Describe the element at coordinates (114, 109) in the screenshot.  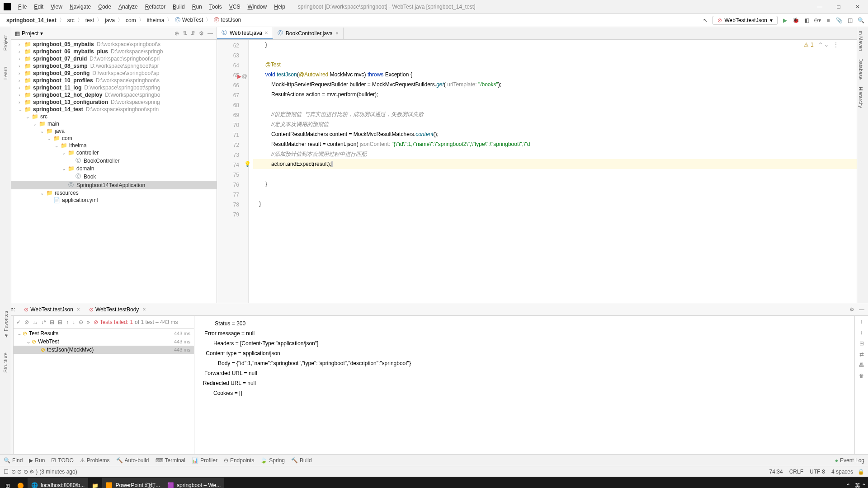
I see `tree-item: ⌄📁springboot_14_testD:\workspace\springb…` at that location.